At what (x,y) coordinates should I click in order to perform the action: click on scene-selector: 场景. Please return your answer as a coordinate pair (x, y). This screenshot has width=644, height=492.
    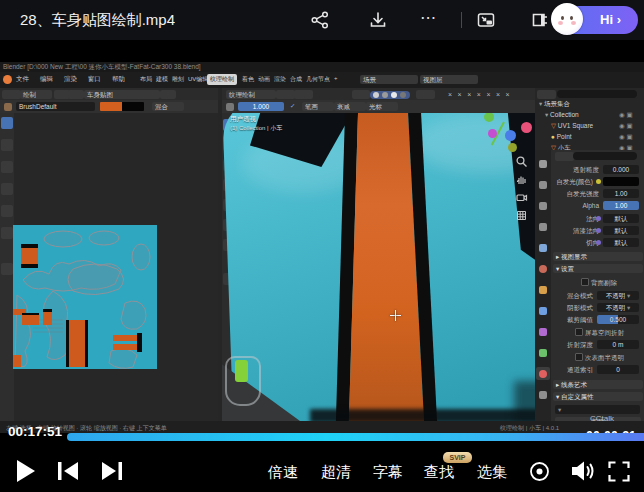
    Looking at the image, I should click on (389, 80).